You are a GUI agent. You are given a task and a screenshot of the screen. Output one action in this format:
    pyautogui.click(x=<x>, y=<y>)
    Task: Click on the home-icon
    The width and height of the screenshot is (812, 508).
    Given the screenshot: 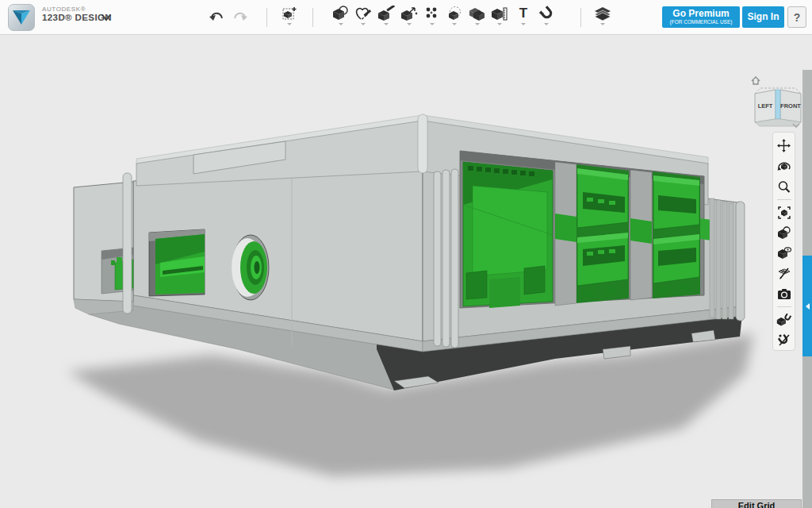 What is the action you would take?
    pyautogui.click(x=756, y=81)
    